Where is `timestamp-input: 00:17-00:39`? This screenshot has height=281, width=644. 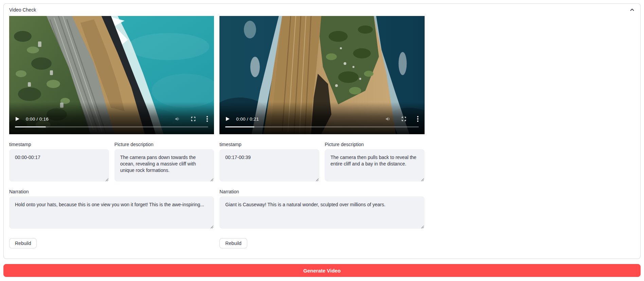 timestamp-input: 00:17-00:39 is located at coordinates (269, 165).